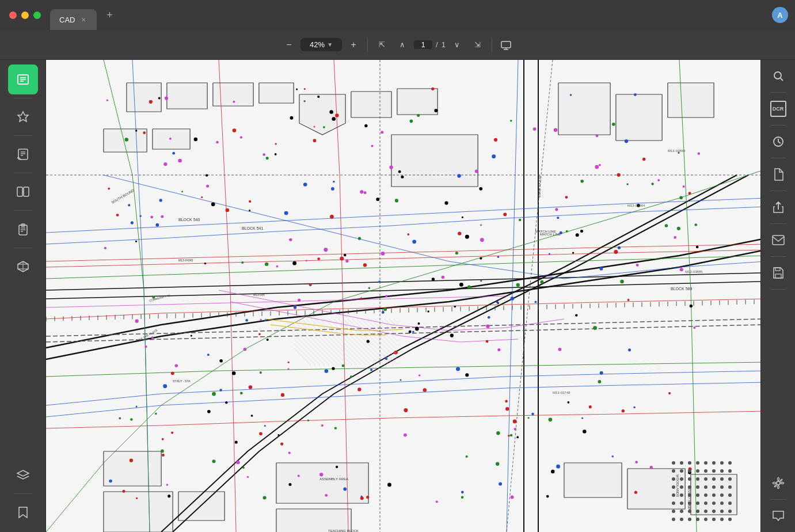  What do you see at coordinates (23, 512) in the screenshot?
I see `sidebar-item-bookmark` at bounding box center [23, 512].